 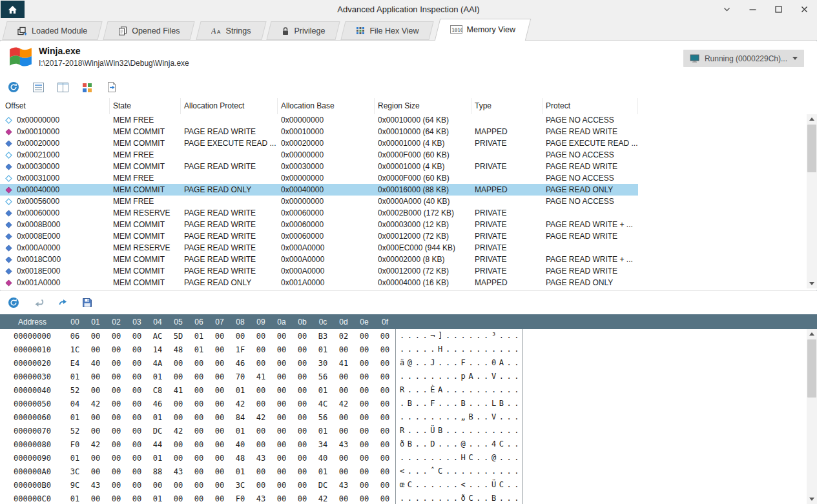 I want to click on go-forward-button, so click(x=63, y=303).